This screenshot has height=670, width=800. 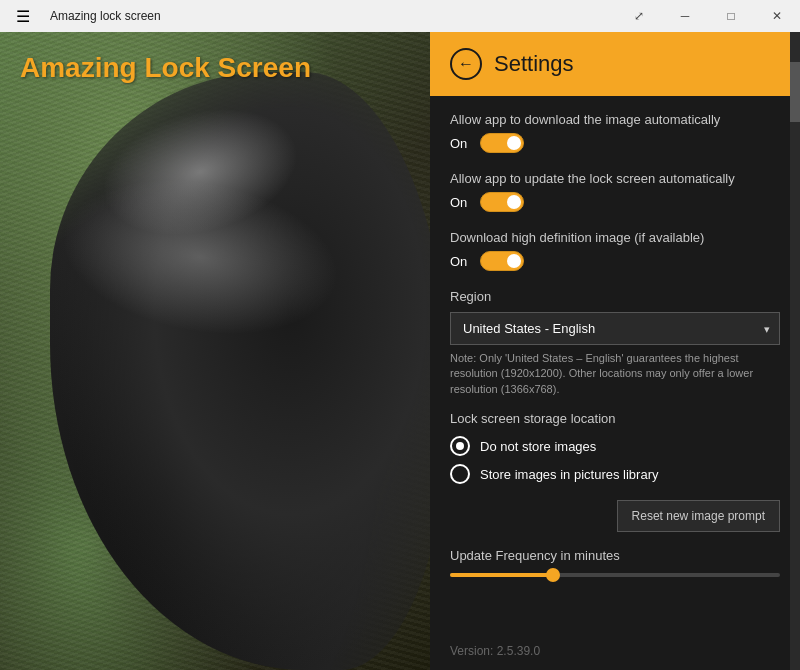 I want to click on radio-no-store-circle, so click(x=460, y=446).